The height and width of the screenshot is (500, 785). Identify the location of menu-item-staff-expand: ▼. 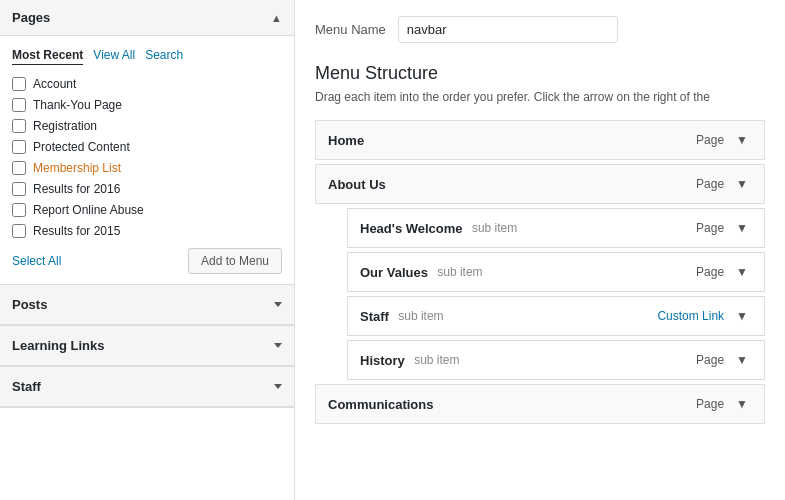
(742, 316).